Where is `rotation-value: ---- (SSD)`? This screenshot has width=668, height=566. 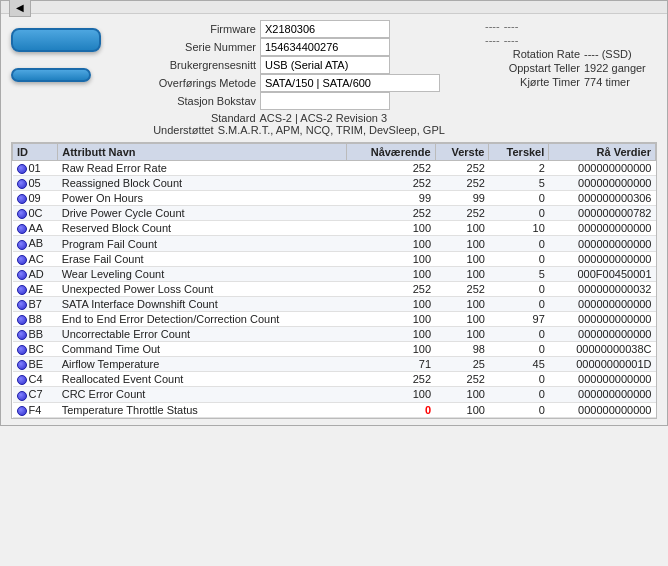
rotation-value: ---- (SSD) is located at coordinates (608, 54).